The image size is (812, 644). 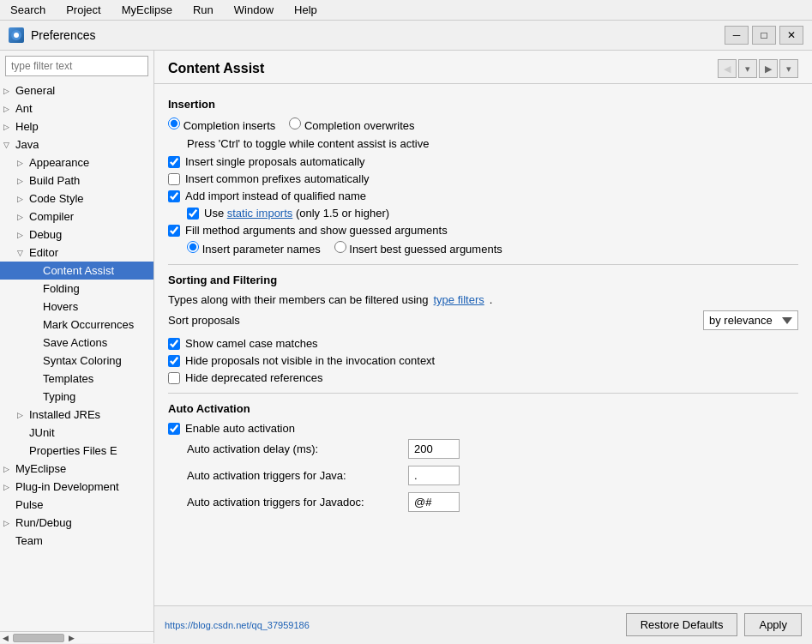 What do you see at coordinates (72, 638) in the screenshot?
I see `scroll-right-arrow: ▶` at bounding box center [72, 638].